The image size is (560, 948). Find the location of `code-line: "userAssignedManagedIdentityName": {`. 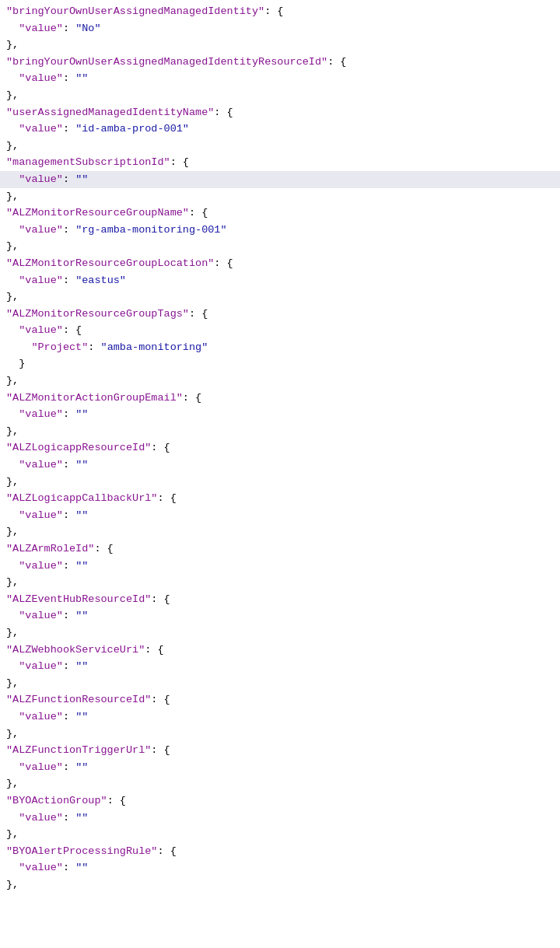

code-line: "userAssignedManagedIdentityName": { is located at coordinates (280, 113).